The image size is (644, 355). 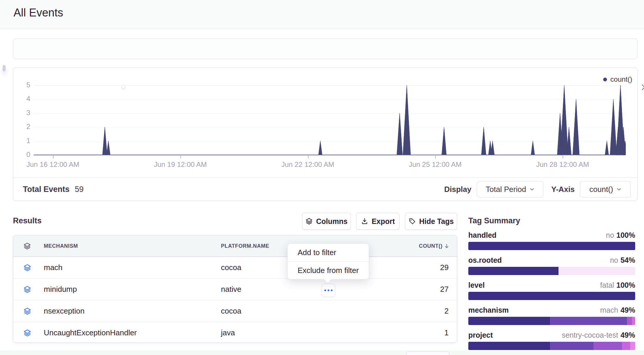 I want to click on sort-desc-icon, so click(x=447, y=246).